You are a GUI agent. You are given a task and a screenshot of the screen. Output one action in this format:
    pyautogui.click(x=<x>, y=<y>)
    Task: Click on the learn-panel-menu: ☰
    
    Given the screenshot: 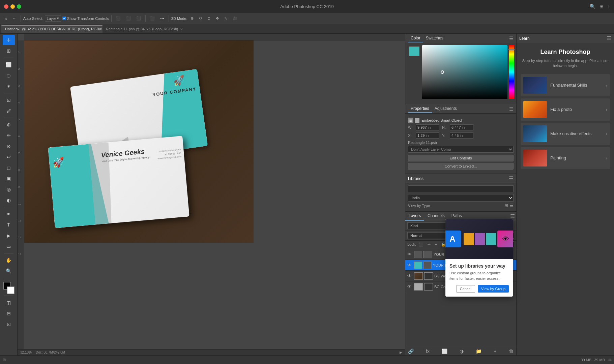 What is the action you would take?
    pyautogui.click(x=609, y=38)
    